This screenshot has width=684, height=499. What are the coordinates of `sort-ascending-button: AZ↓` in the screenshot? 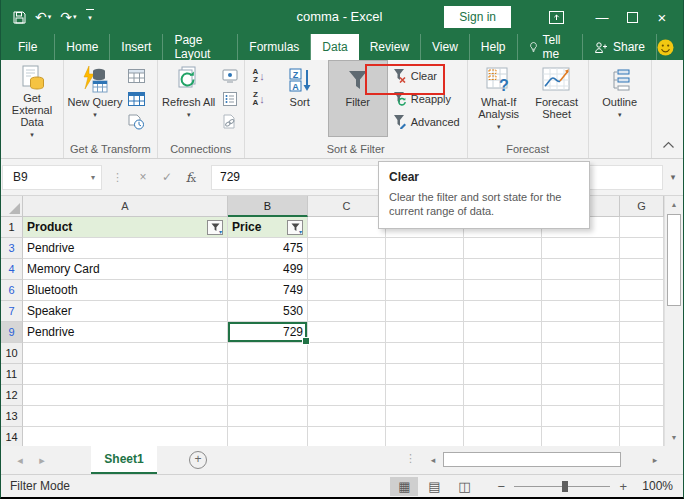 It's located at (259, 76).